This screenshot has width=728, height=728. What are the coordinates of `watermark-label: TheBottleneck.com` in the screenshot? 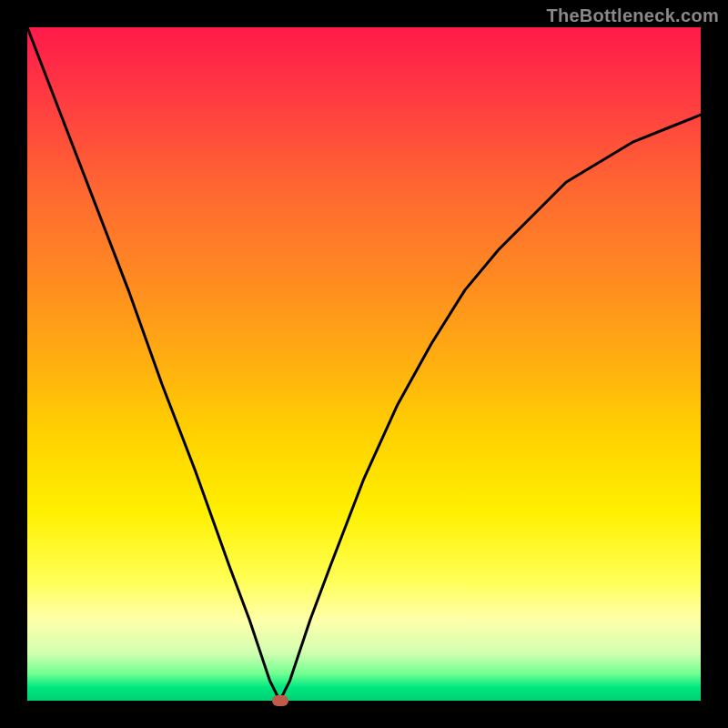 It's located at (632, 16).